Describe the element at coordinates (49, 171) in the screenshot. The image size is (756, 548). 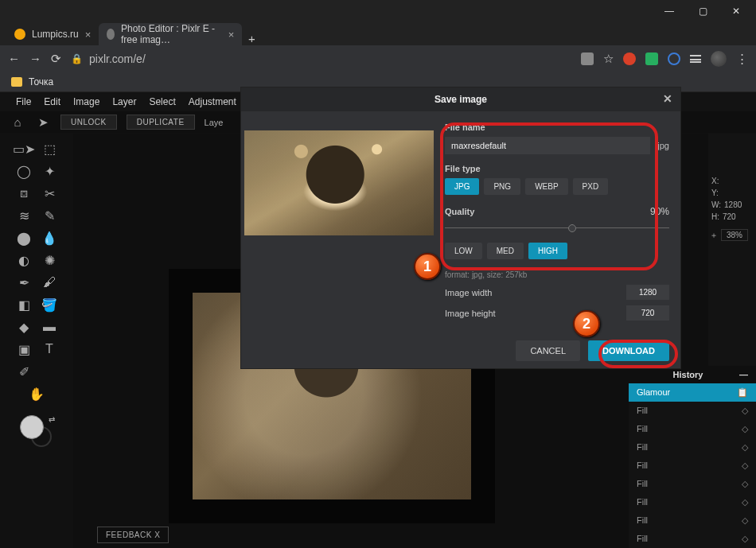
I see `wand-tool-icon: ✦` at that location.